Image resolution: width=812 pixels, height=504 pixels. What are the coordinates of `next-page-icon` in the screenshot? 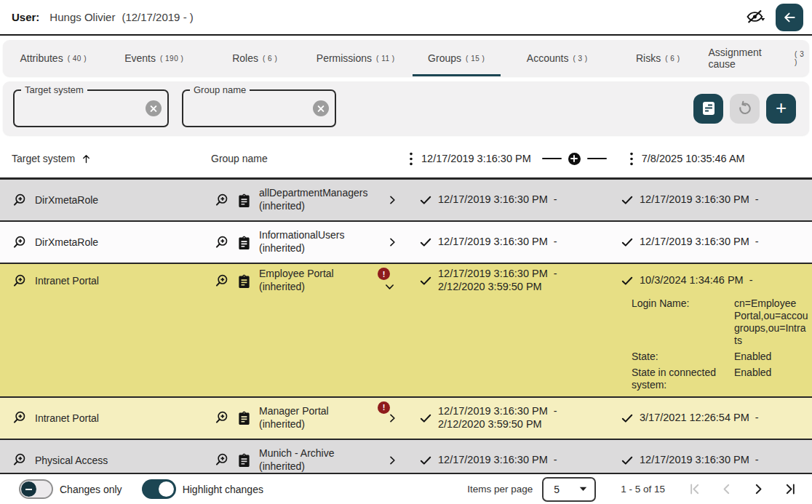 It's located at (758, 489).